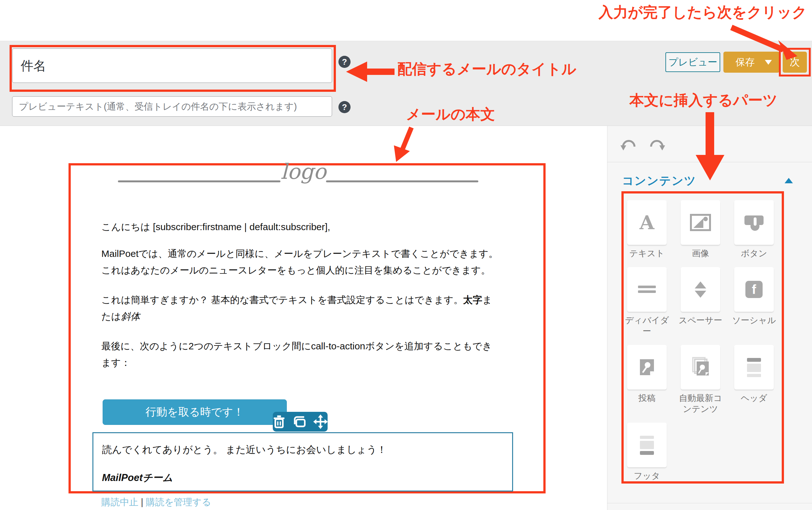 This screenshot has width=812, height=510. What do you see at coordinates (647, 289) in the screenshot?
I see `divider-block-icon` at bounding box center [647, 289].